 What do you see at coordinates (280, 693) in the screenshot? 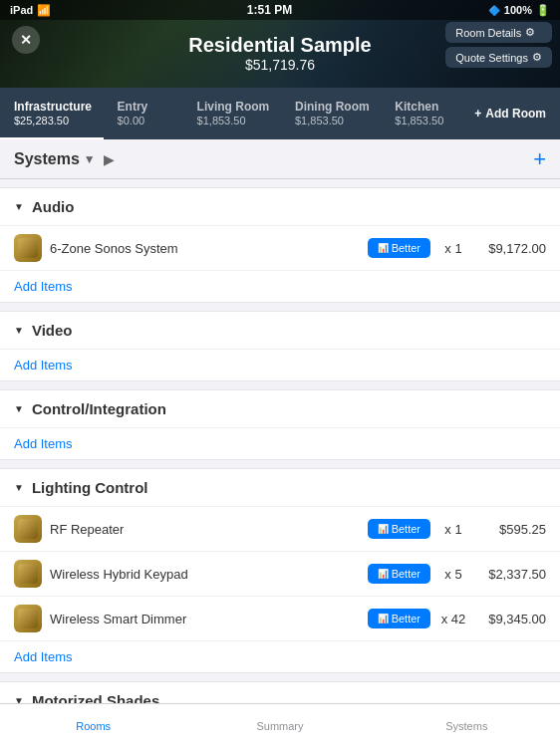
I see `shades-section-header: ▼ Motorized Shades` at bounding box center [280, 693].